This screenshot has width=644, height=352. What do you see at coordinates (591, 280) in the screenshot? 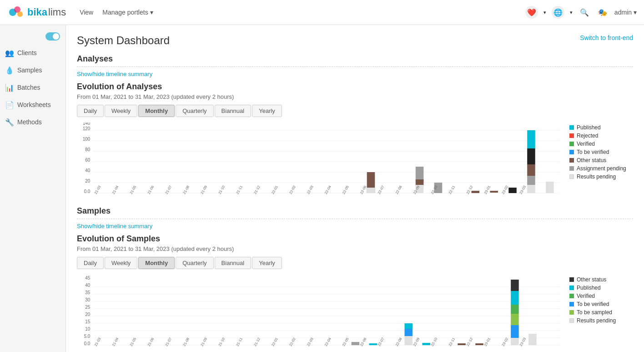
I see `samples-legend-other-label: Other status` at bounding box center [591, 280].